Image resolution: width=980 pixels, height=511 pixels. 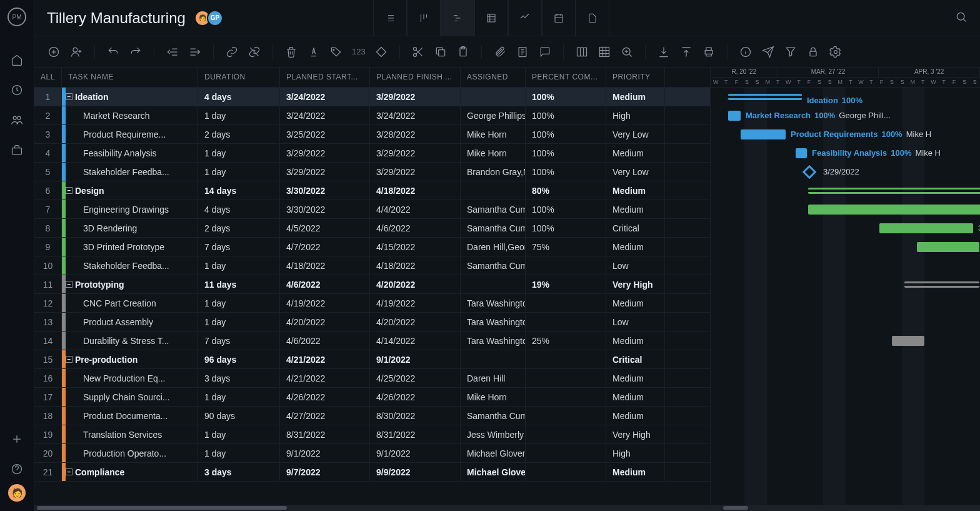 What do you see at coordinates (493, 265) in the screenshot?
I see `assigned-cell: Samantha Cum` at bounding box center [493, 265].